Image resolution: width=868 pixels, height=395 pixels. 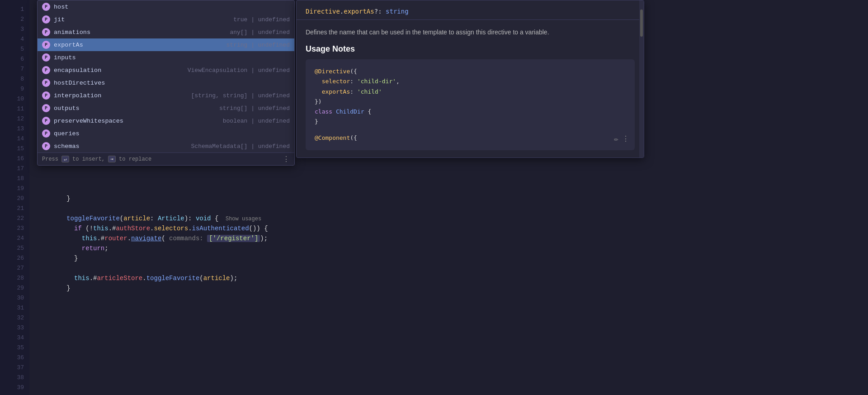 What do you see at coordinates (332, 71) in the screenshot?
I see `code-decorator: @Directive` at bounding box center [332, 71].